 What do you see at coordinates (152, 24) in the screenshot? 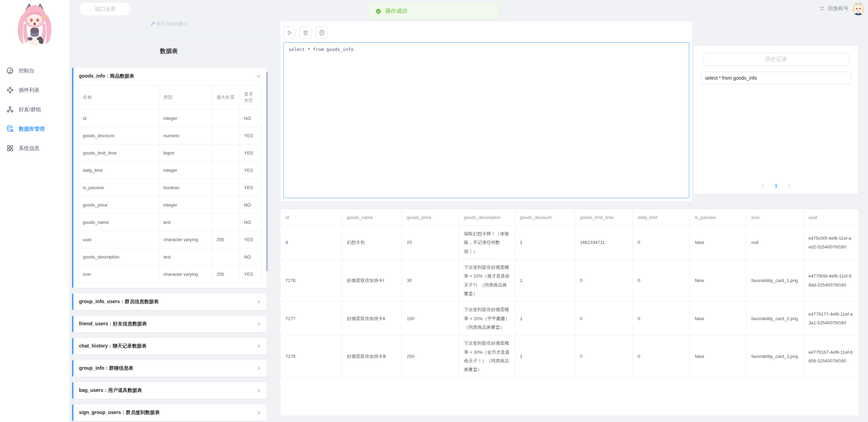
I see `magic-wand-icon` at bounding box center [152, 24].